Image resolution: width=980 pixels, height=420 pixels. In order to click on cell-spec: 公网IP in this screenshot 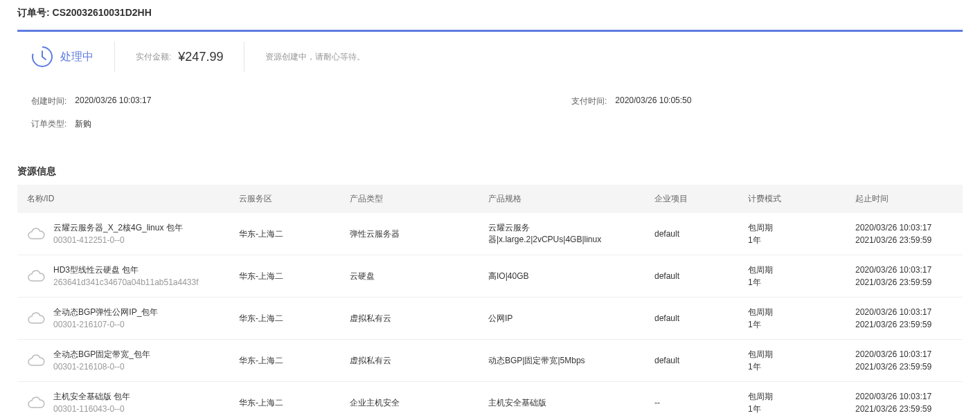, I will do `click(564, 318)`.